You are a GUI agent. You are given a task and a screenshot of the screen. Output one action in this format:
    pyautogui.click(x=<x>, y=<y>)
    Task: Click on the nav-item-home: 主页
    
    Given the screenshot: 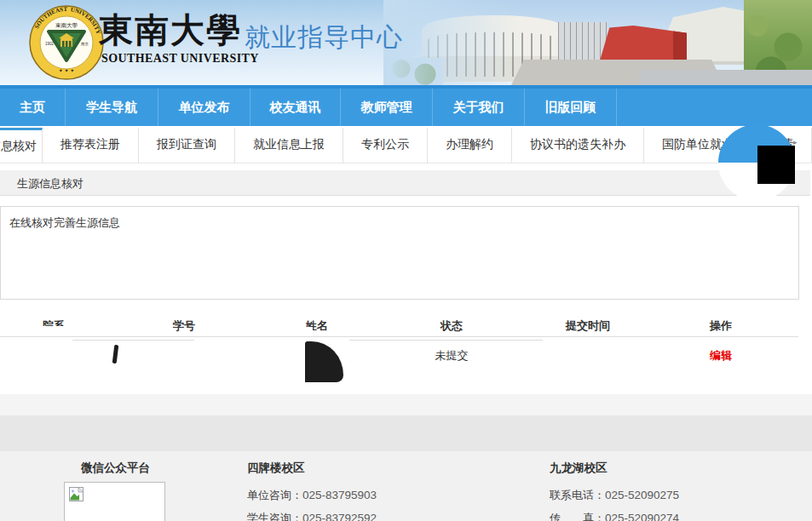 What is the action you would take?
    pyautogui.click(x=32, y=107)
    